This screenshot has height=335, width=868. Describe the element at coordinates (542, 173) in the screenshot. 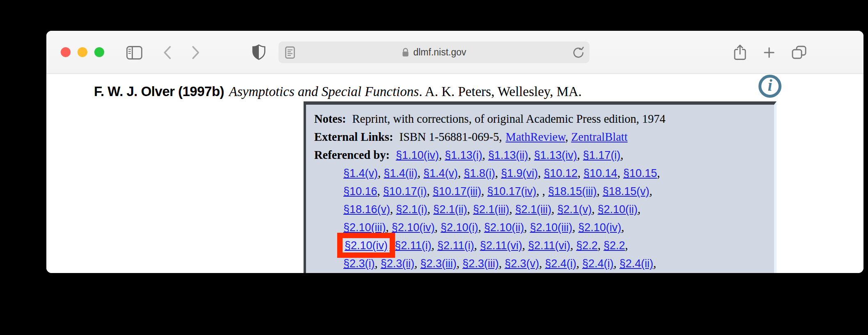

I see `reference-links-row: §1.4(v), §1.4(ii), §1.4(v), §1.8(i), §1.…` at that location.